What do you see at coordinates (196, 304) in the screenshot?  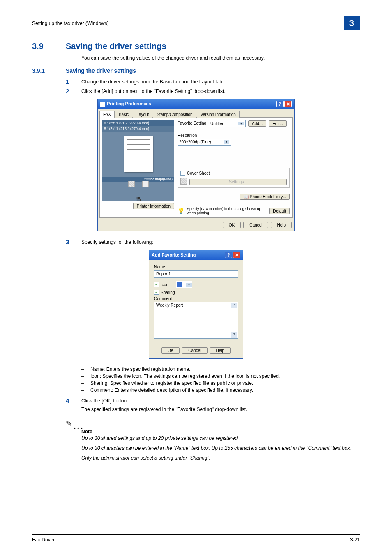 I see `add-favorite-setting-dialog: Add Favorite Setting ? ✕ Name ✓ Icon ▾` at bounding box center [196, 304].